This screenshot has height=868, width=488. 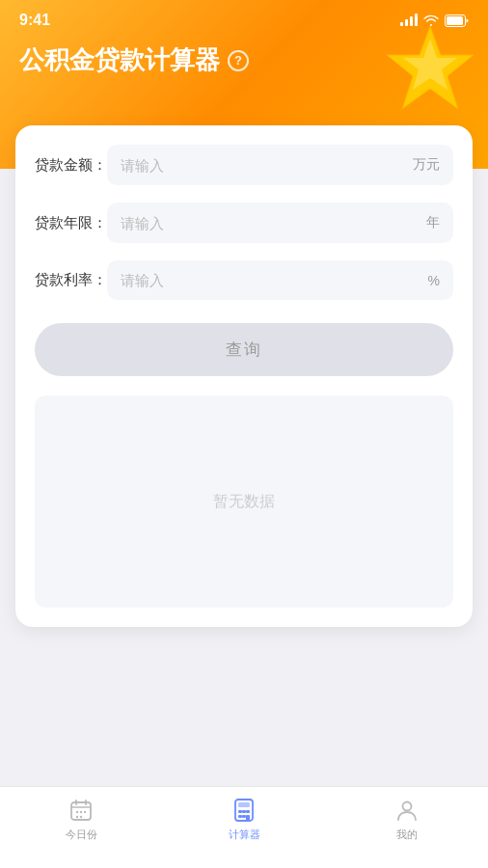 I want to click on help-button: ?, so click(x=238, y=61).